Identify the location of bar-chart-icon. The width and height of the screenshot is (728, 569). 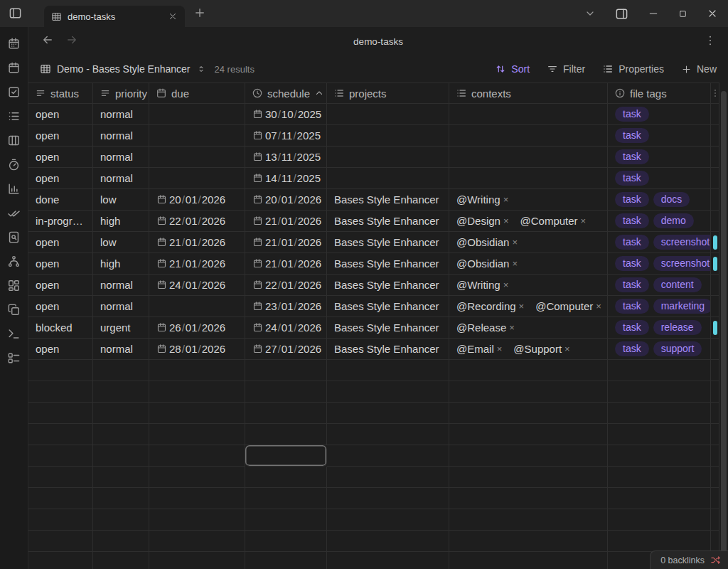
(14, 188).